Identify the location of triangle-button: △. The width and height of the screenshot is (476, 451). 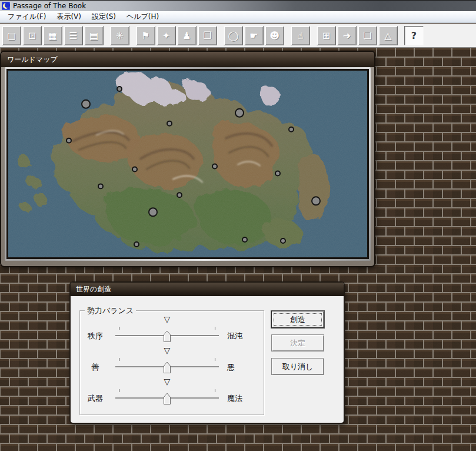
(388, 35).